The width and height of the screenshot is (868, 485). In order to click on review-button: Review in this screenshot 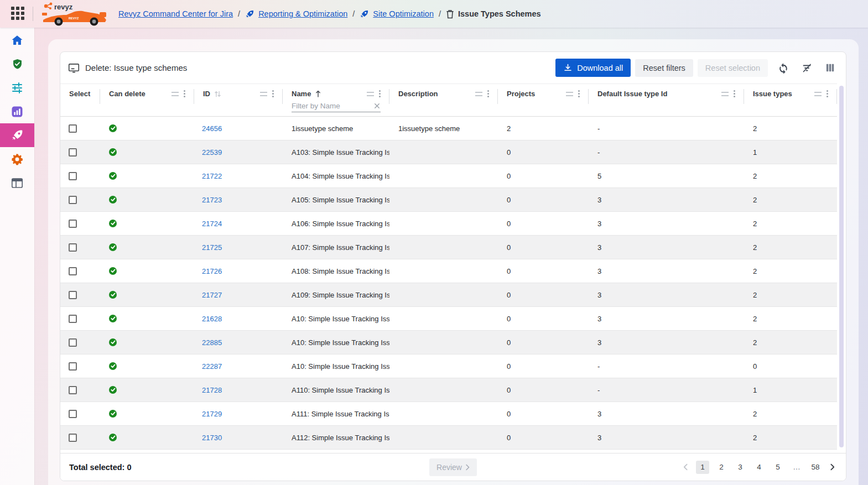, I will do `click(453, 467)`.